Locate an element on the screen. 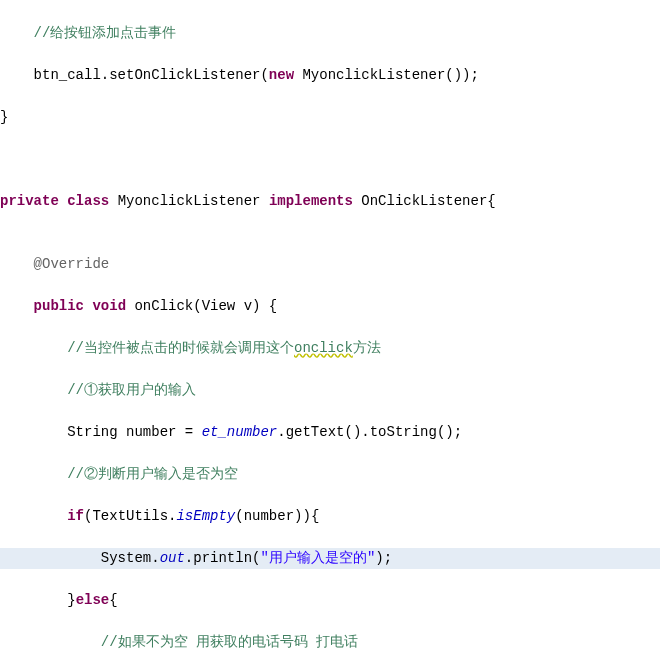  code-line: //给按钮添加点击事件 is located at coordinates (330, 34).